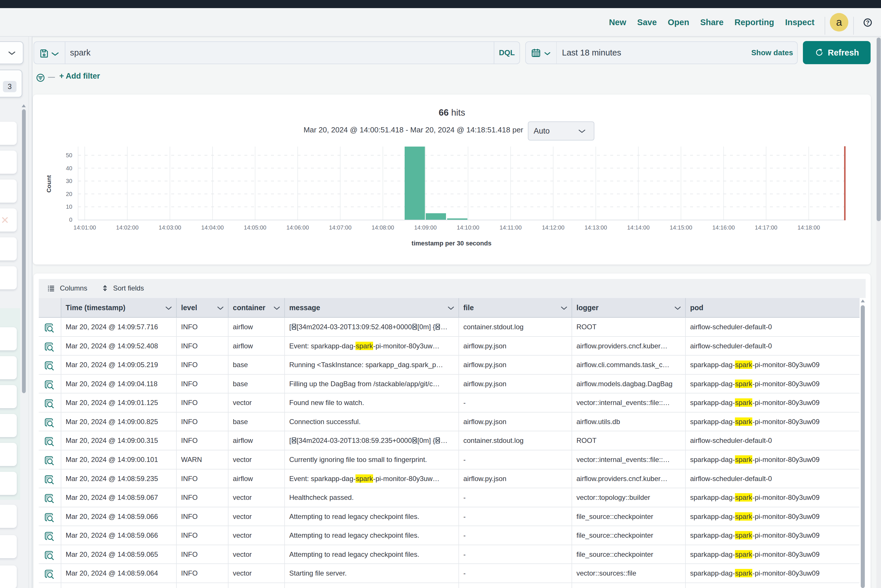  I want to click on svg-text: 14:13:00, so click(596, 227).